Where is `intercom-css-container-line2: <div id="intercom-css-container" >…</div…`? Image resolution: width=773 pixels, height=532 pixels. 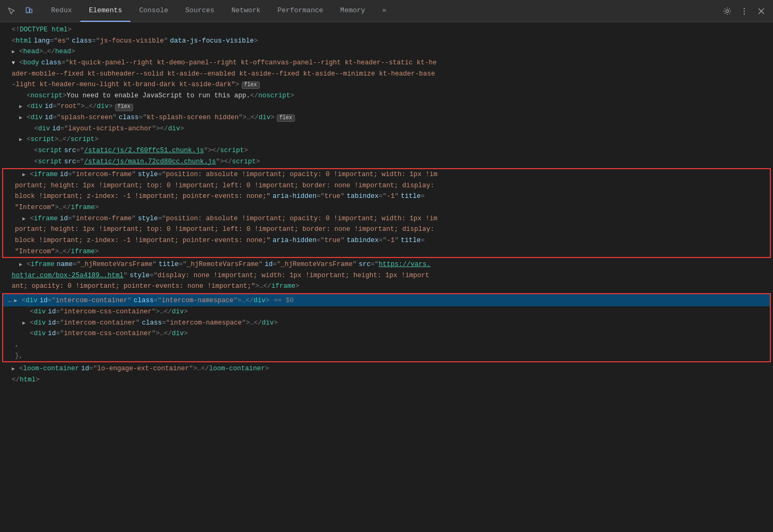 intercom-css-container-line2: <div id="intercom-css-container" >…</div… is located at coordinates (386, 334).